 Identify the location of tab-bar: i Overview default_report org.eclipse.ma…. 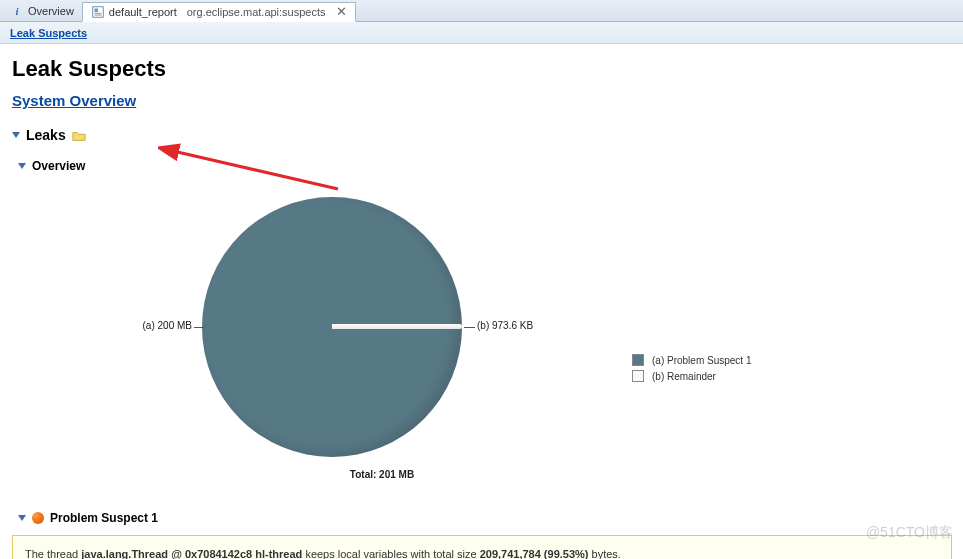
(482, 11).